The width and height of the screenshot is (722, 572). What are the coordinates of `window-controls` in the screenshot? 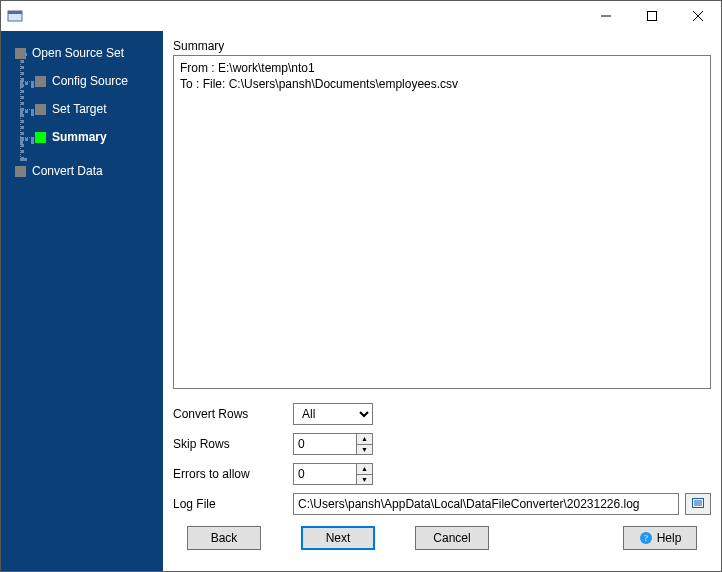 It's located at (652, 16).